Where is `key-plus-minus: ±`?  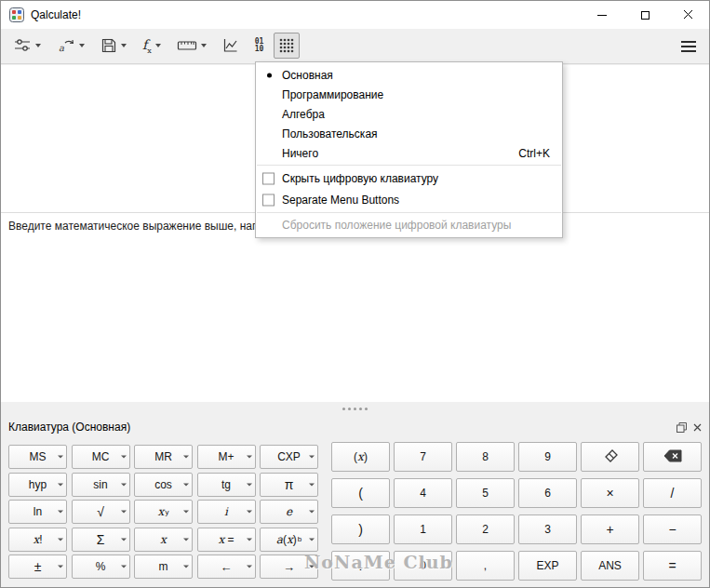 key-plus-minus: ± is located at coordinates (37, 567).